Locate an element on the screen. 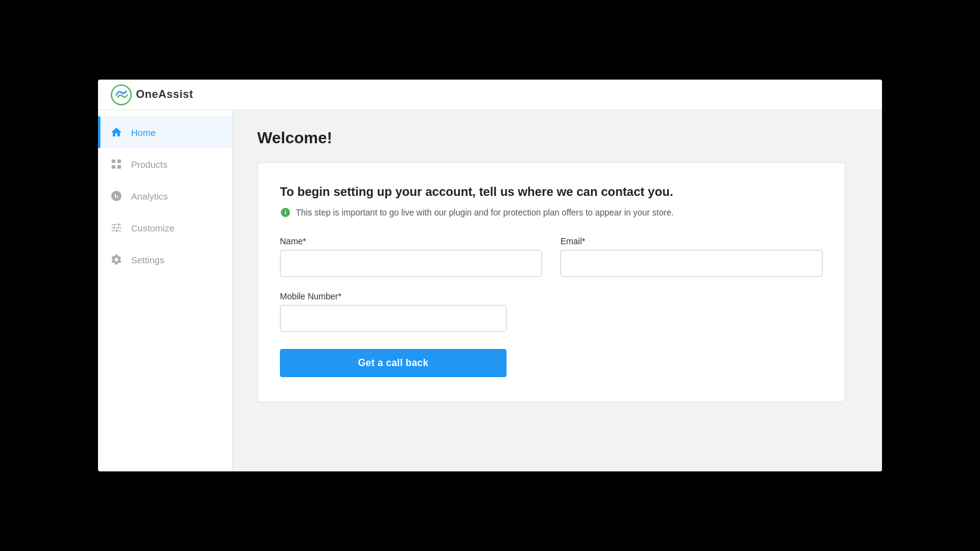  sidebar-item-settings-label: Settings is located at coordinates (148, 260).